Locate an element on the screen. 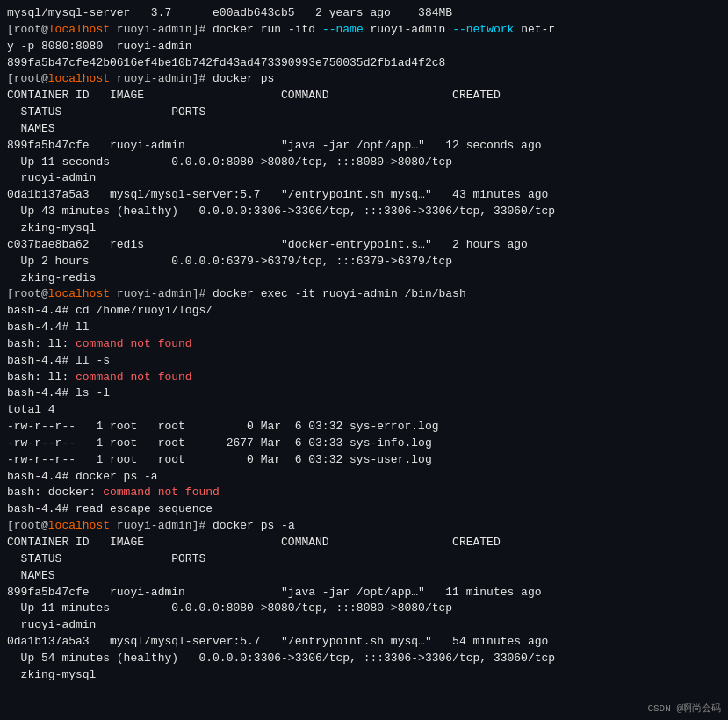 The height and width of the screenshot is (720, 728). table-row-status: Up 11 seconds 0.0.0.0:8080->8080/tcp, ::… is located at coordinates (364, 163).